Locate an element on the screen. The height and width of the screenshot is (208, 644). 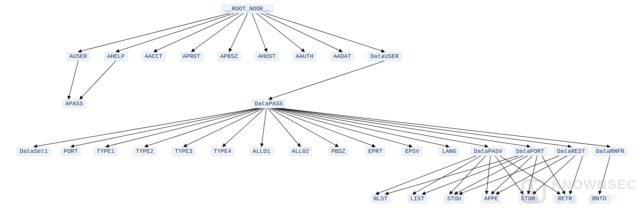
graph-node-apass: APASS is located at coordinates (74, 104).